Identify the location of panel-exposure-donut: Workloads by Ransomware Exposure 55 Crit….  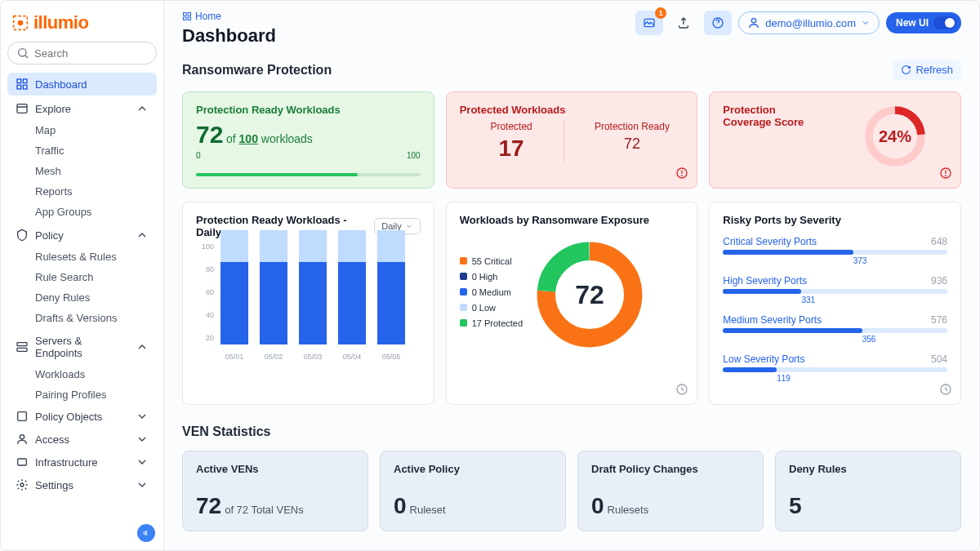
(572, 304).